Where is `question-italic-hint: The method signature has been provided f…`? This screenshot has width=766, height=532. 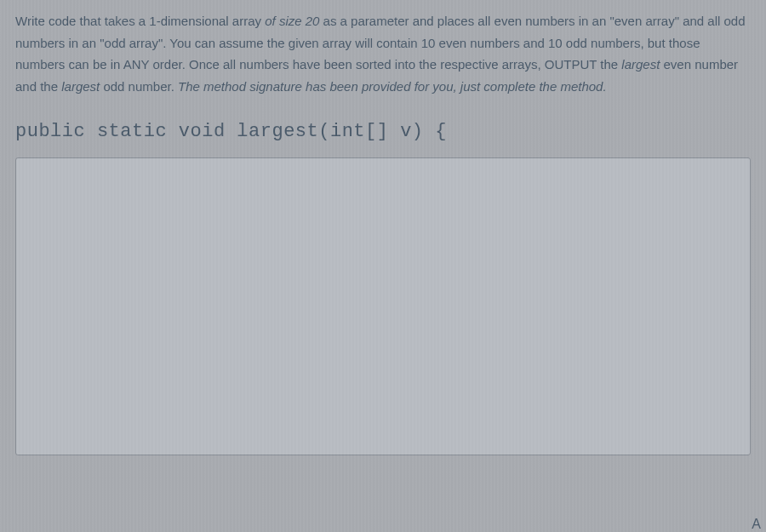
question-italic-hint: The method signature has been provided f… is located at coordinates (392, 87).